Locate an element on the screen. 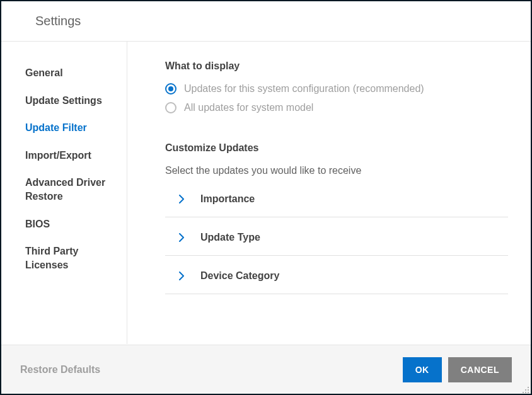 The height and width of the screenshot is (395, 532). restore-defaults-link: Restore Defaults is located at coordinates (61, 370).